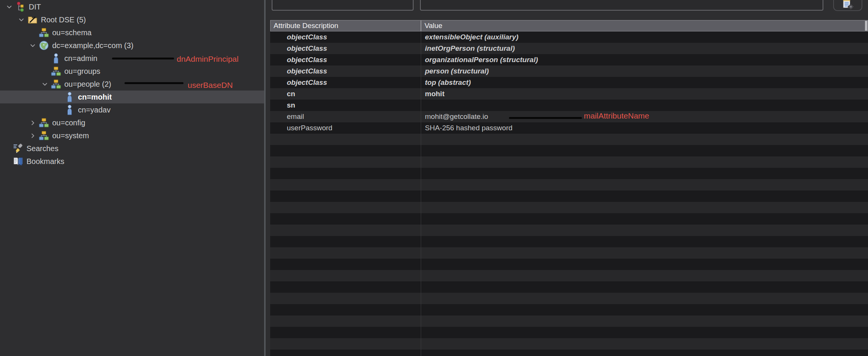 This screenshot has height=356, width=868. Describe the element at coordinates (617, 116) in the screenshot. I see `annotation-label-mail-attribute-name: mailAttributeName` at that location.